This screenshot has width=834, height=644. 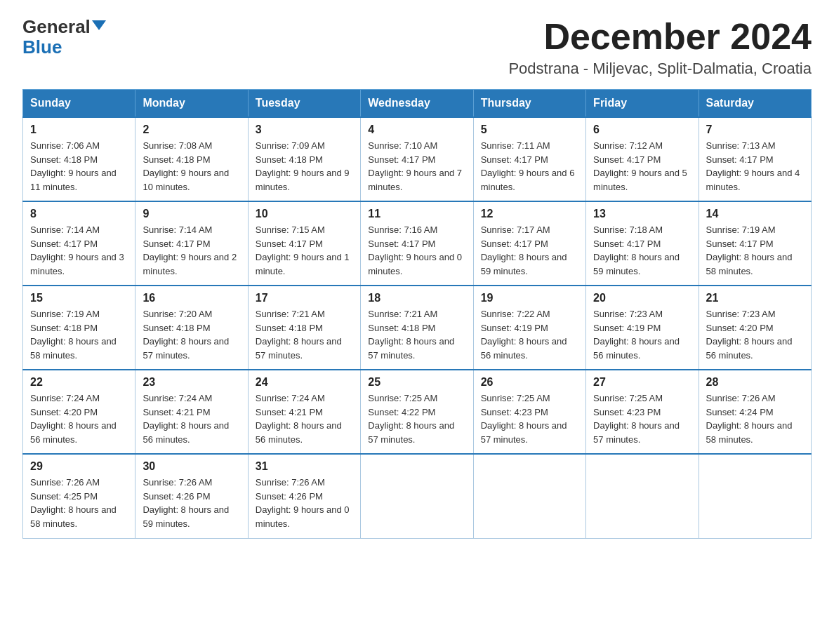 What do you see at coordinates (529, 382) in the screenshot?
I see `day-number: 26` at bounding box center [529, 382].